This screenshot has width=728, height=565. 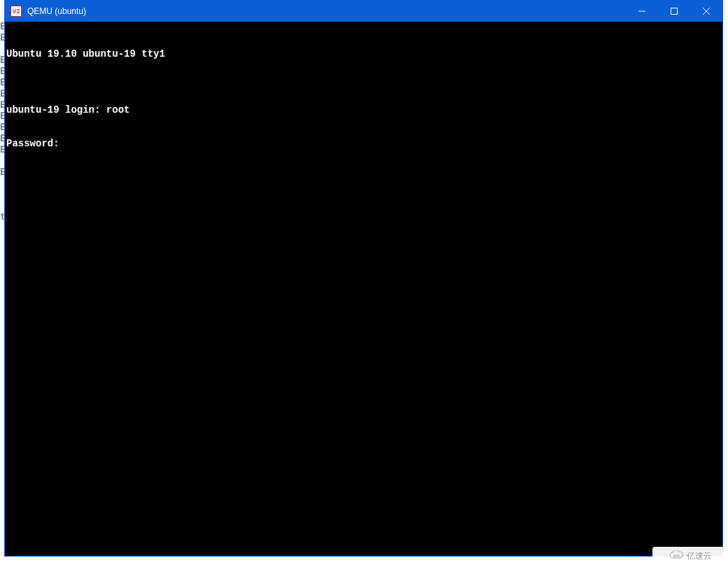 What do you see at coordinates (16, 11) in the screenshot?
I see `app-icon: V2` at bounding box center [16, 11].